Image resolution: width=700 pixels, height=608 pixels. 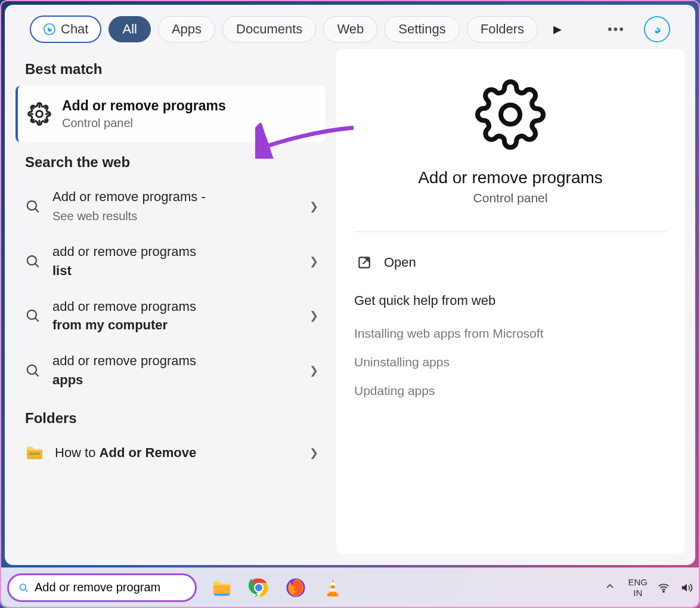 I want to click on divider, so click(x=510, y=232).